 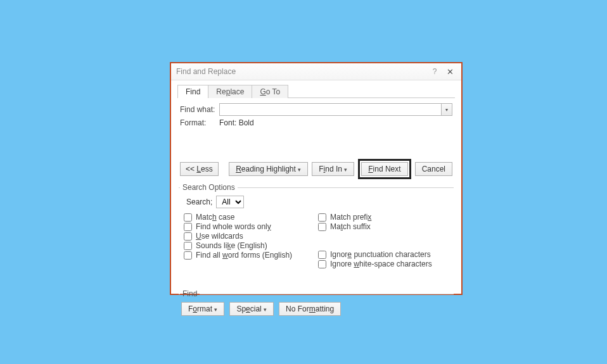 What do you see at coordinates (188, 256) in the screenshot?
I see `word-forms-input` at bounding box center [188, 256].